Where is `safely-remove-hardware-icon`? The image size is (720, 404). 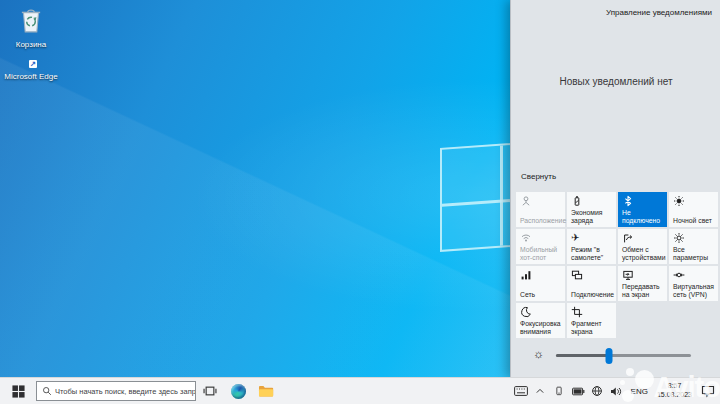
safely-remove-hardware-icon is located at coordinates (560, 391).